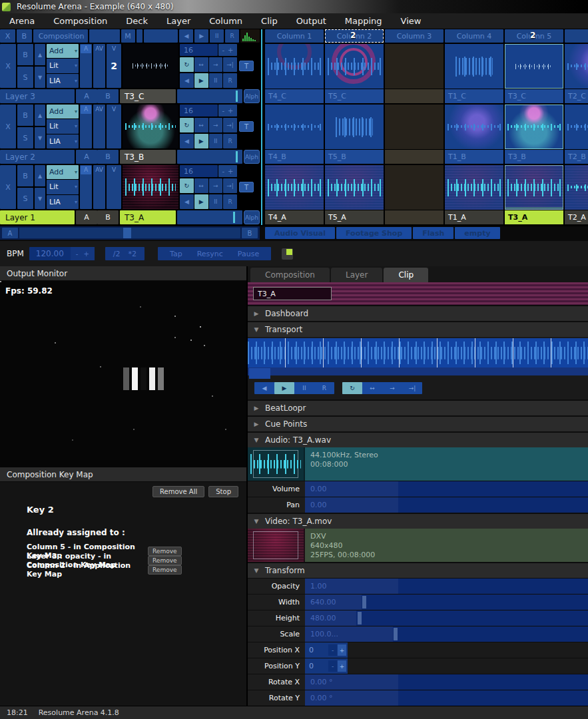 This screenshot has width=588, height=719. What do you see at coordinates (178, 21) in the screenshot?
I see `menu-layer: Layer` at bounding box center [178, 21].